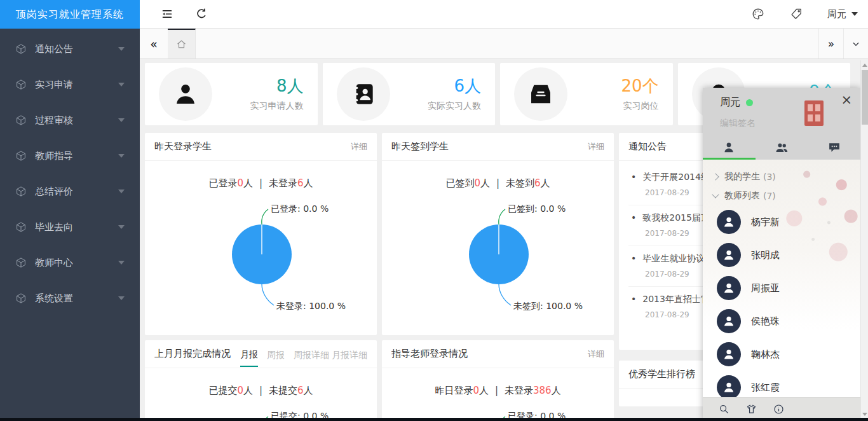  I want to click on group-teacher-list: 教师列表 (7), so click(787, 196).